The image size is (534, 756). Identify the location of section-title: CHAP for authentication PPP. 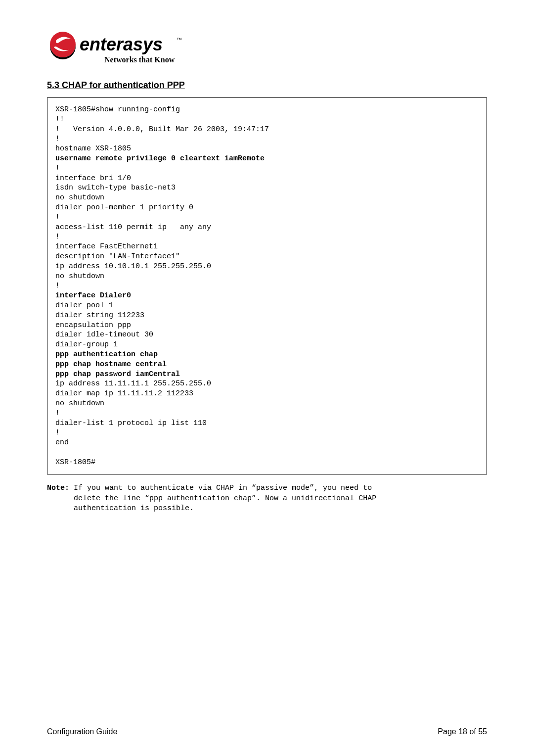
(124, 85).